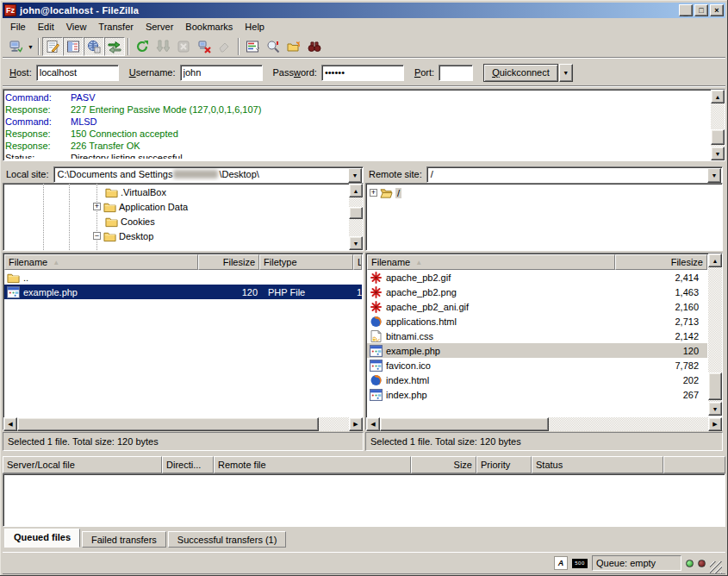  Describe the element at coordinates (376, 380) in the screenshot. I see `html-file-icon` at that location.